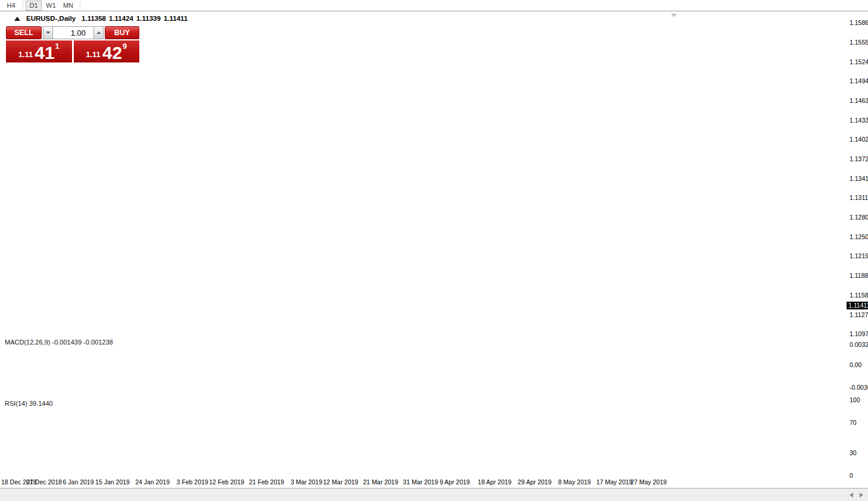 This screenshot has width=868, height=501. Describe the element at coordinates (853, 453) in the screenshot. I see `rsi-axis-label: 30` at that location.